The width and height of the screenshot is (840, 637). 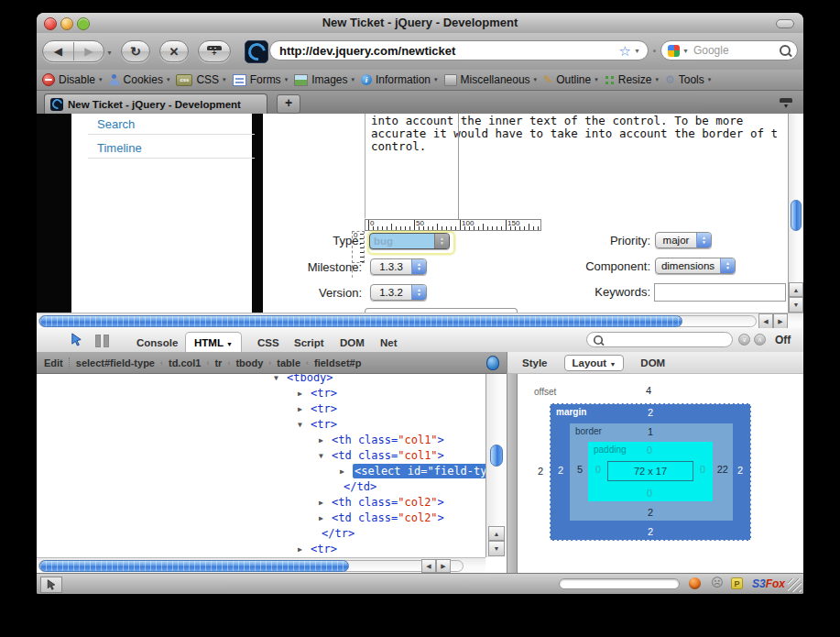 I want to click on url-input, so click(x=449, y=51).